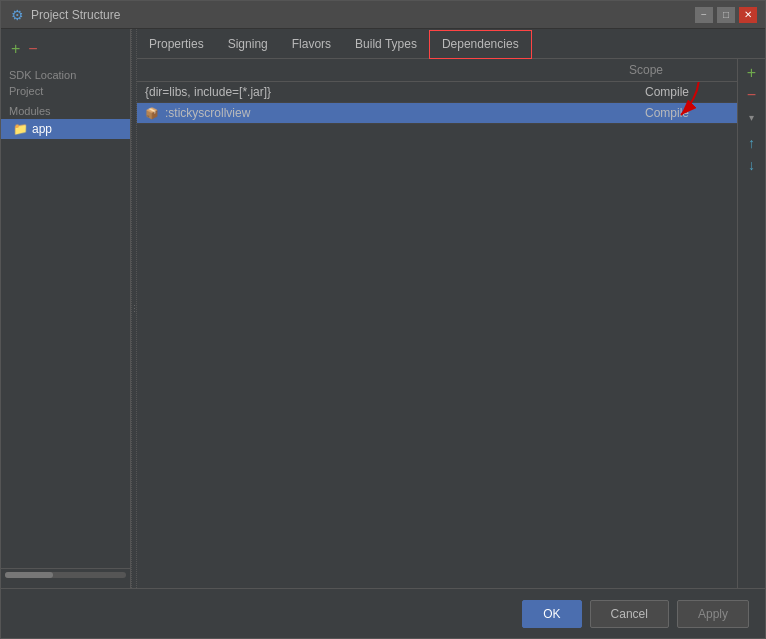  Describe the element at coordinates (76, 15) in the screenshot. I see `window-title: Project Structure` at that location.